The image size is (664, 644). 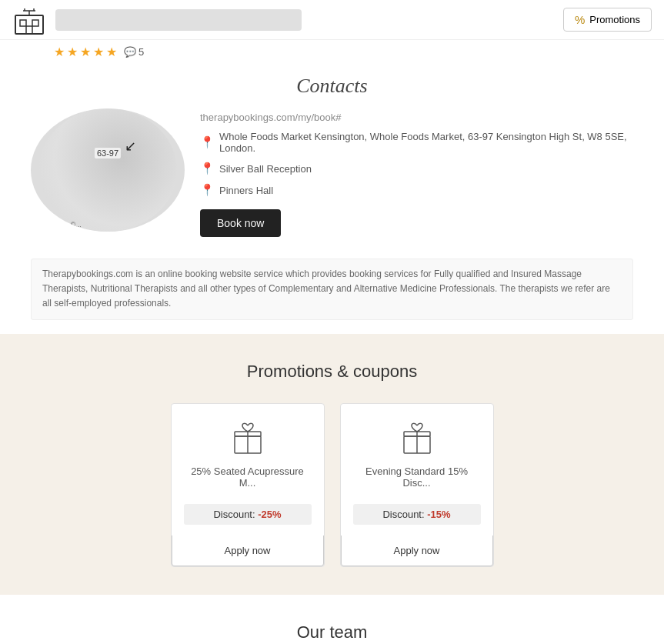 I want to click on star-3: ★, so click(x=85, y=52).